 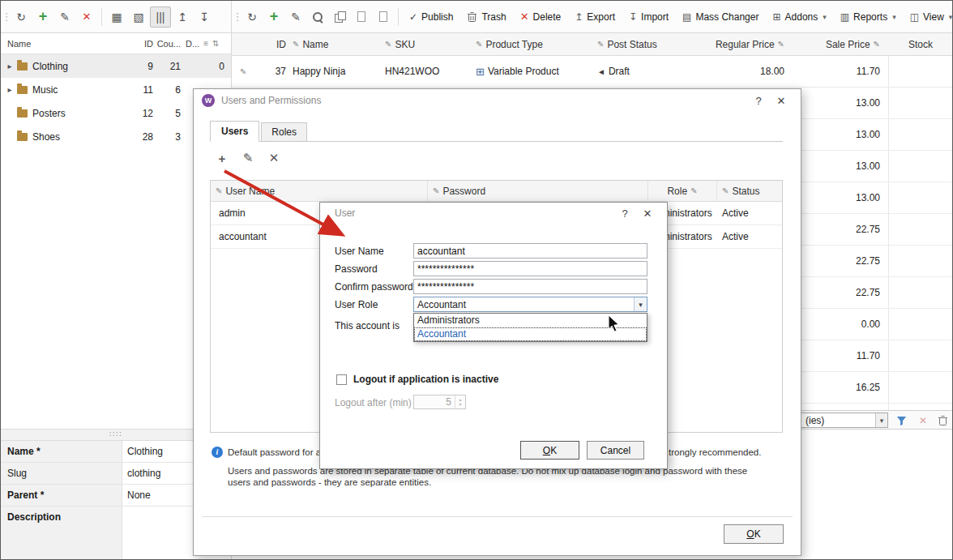 What do you see at coordinates (720, 17) in the screenshot?
I see `mass-changer-button: ▤ Mass Changer` at bounding box center [720, 17].